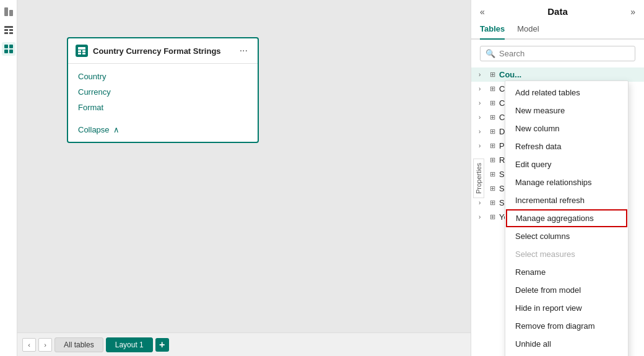  I want to click on table-view-icon, so click(9, 30).